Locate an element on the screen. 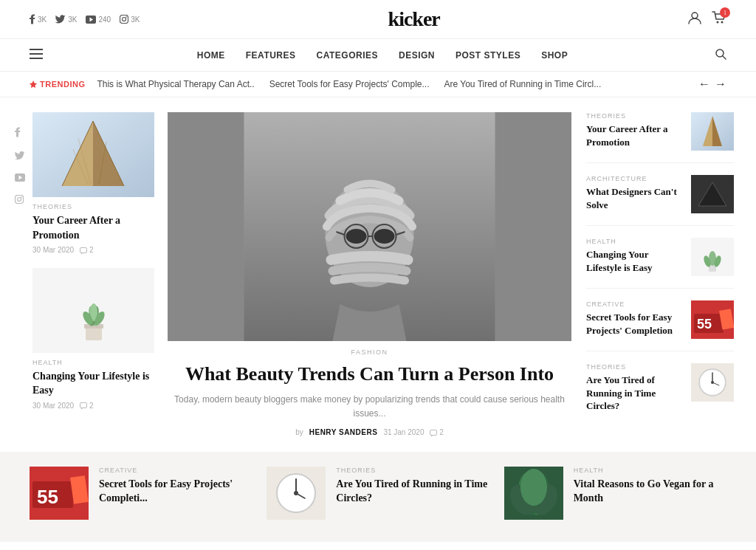 The height and width of the screenshot is (550, 756). cart-icon: 1 is located at coordinates (719, 19).